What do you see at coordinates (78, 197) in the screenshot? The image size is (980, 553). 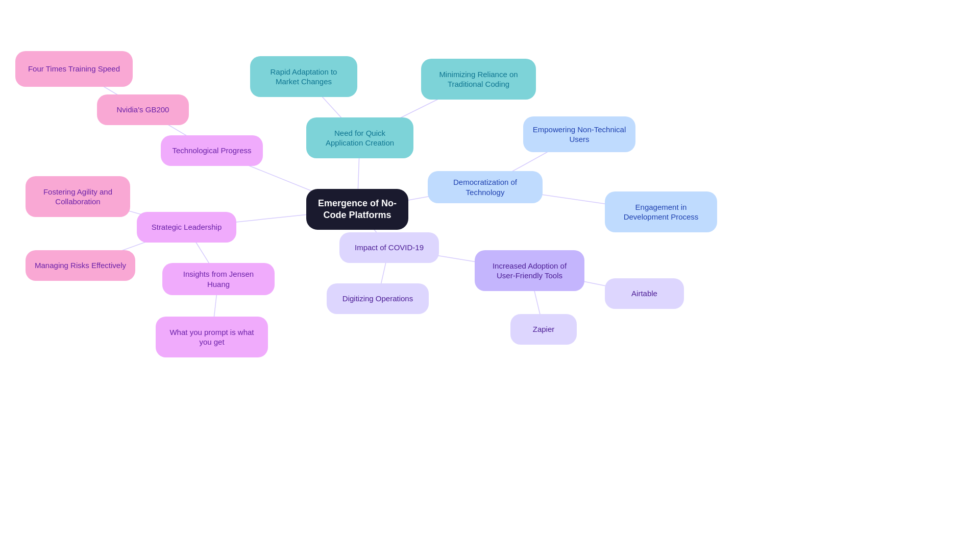 I see `node-fostering: Fostering Agility and Collaboration` at bounding box center [78, 197].